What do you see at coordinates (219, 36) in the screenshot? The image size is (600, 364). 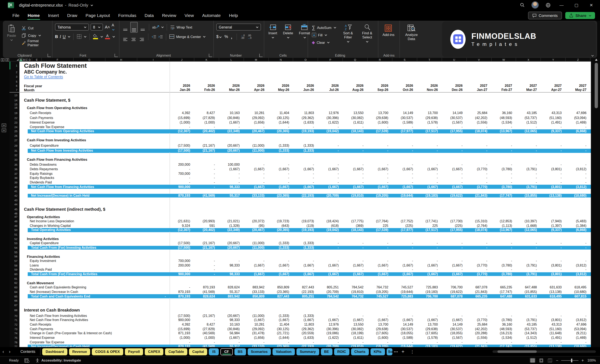 I see `currency-button: $` at bounding box center [219, 36].